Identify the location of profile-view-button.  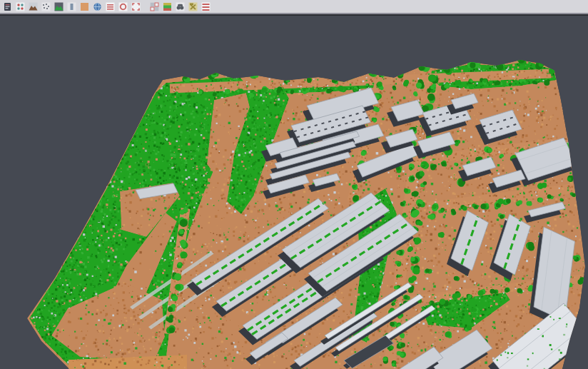
(71, 6).